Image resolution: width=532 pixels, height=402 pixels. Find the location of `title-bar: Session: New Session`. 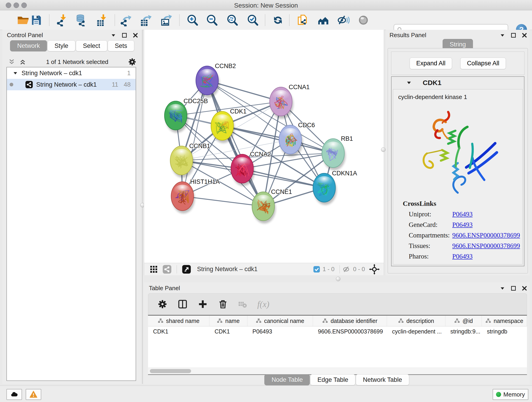

title-bar: Session: New Session is located at coordinates (266, 5).